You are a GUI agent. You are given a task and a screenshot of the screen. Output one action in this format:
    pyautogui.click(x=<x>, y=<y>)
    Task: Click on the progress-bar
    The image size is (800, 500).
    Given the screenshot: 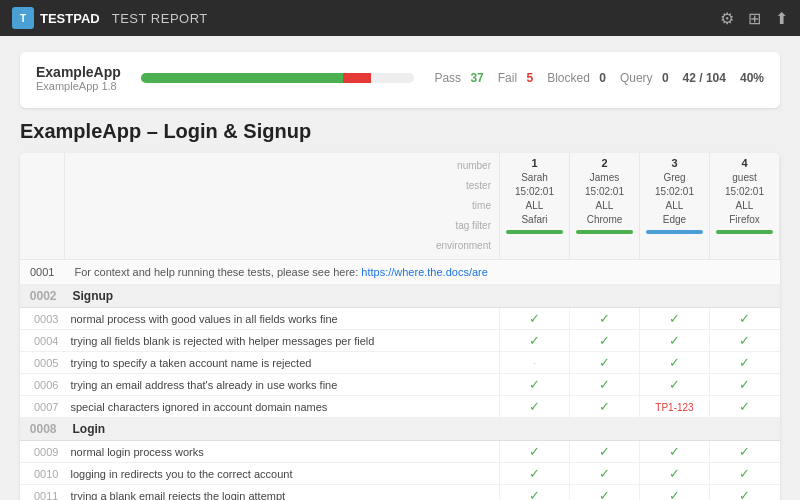 What is the action you would take?
    pyautogui.click(x=278, y=78)
    